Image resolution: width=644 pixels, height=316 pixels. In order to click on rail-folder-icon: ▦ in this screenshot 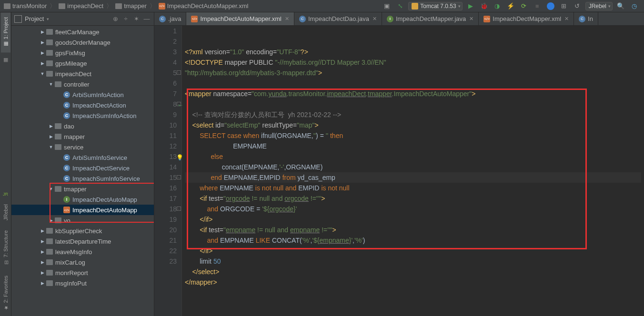, I will do `click(6, 59)`.